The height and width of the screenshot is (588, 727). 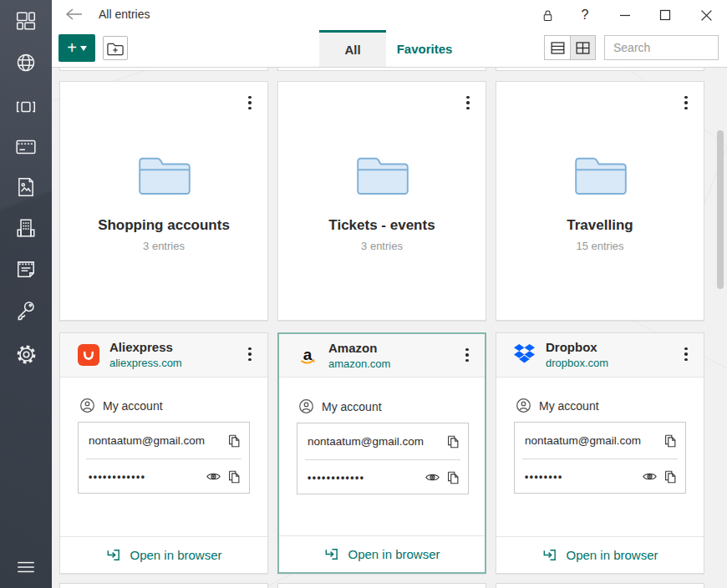 What do you see at coordinates (585, 15) in the screenshot?
I see `help-button: ?` at bounding box center [585, 15].